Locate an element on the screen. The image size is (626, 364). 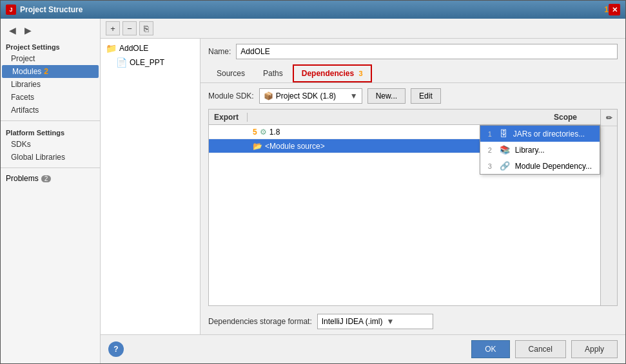
sdk-icon: 📦 is located at coordinates (268, 96).